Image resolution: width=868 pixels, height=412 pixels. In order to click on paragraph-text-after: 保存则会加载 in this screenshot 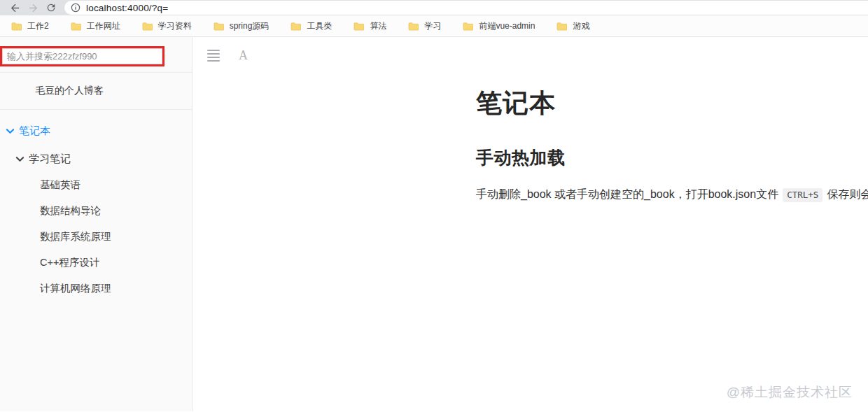, I will do `click(847, 194)`.